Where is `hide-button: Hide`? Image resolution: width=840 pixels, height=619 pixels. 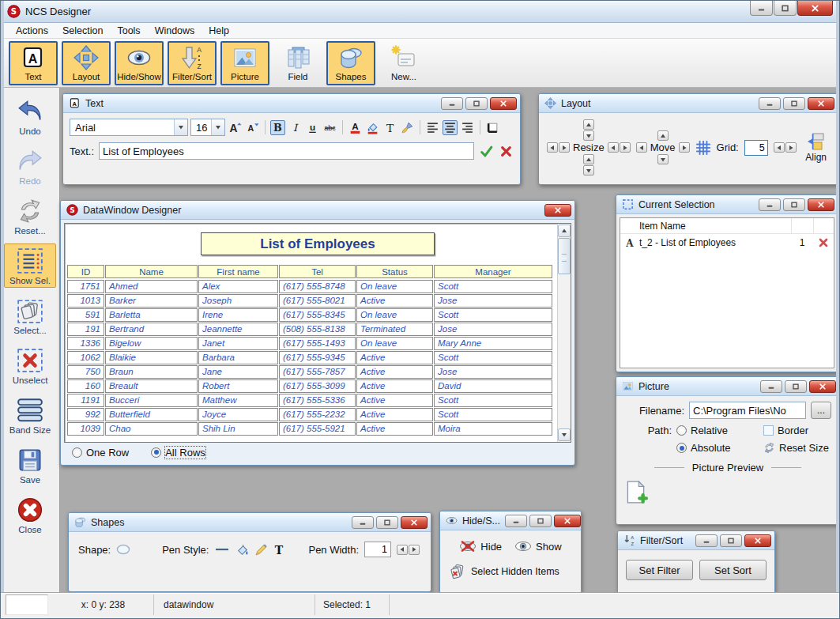 hide-button: Hide is located at coordinates (480, 546).